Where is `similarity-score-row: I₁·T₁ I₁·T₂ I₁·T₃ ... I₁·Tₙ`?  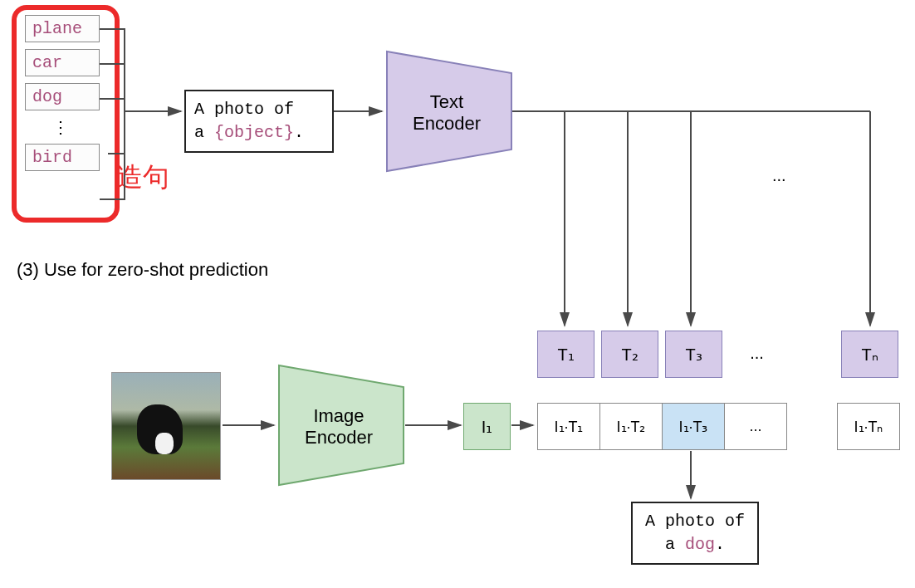
similarity-score-row: I₁·T₁ I₁·T₂ I₁·T₃ ... I₁·Tₙ is located at coordinates (719, 427).